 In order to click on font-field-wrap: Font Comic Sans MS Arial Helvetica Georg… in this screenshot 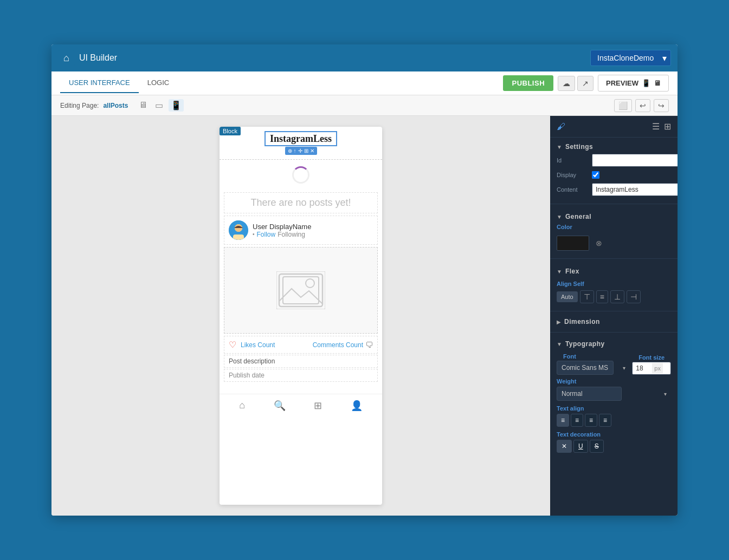, I will do `click(593, 363)`.